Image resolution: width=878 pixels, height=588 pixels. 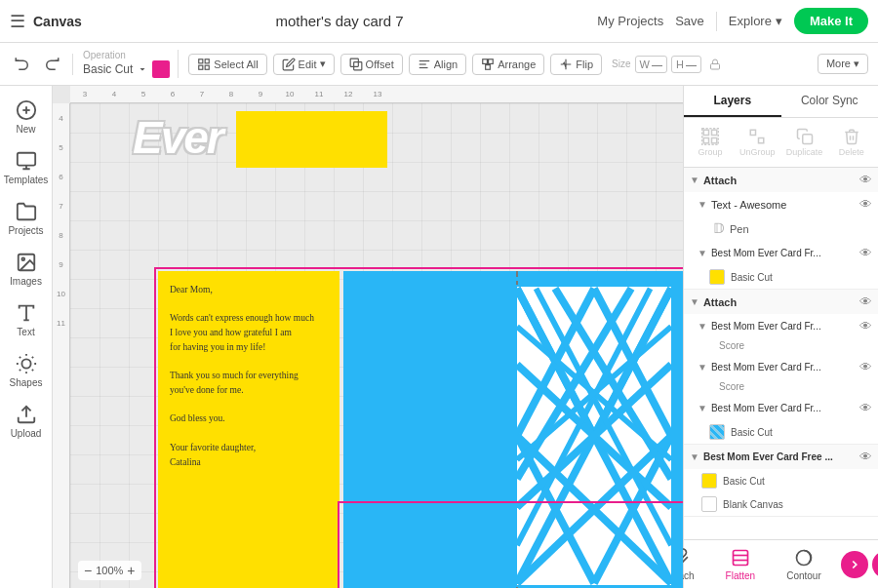 What do you see at coordinates (58, 21) in the screenshot?
I see `canvas-label: Canvas` at bounding box center [58, 21].